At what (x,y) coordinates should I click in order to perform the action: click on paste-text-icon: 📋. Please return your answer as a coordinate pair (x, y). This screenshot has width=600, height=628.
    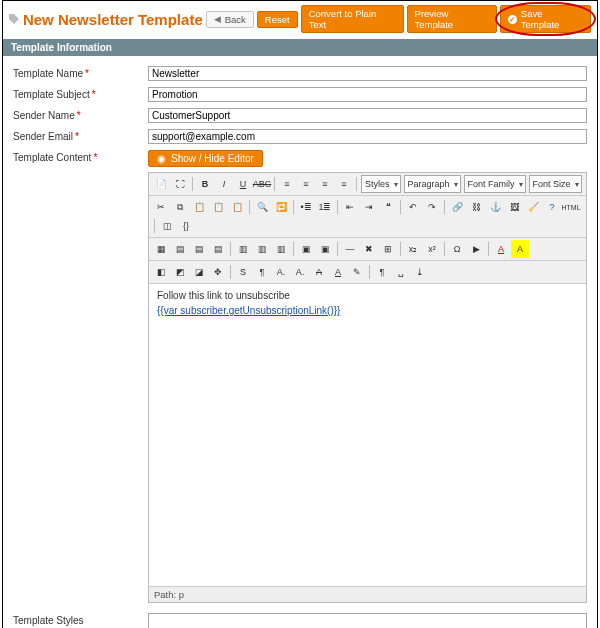
    Looking at the image, I should click on (218, 207).